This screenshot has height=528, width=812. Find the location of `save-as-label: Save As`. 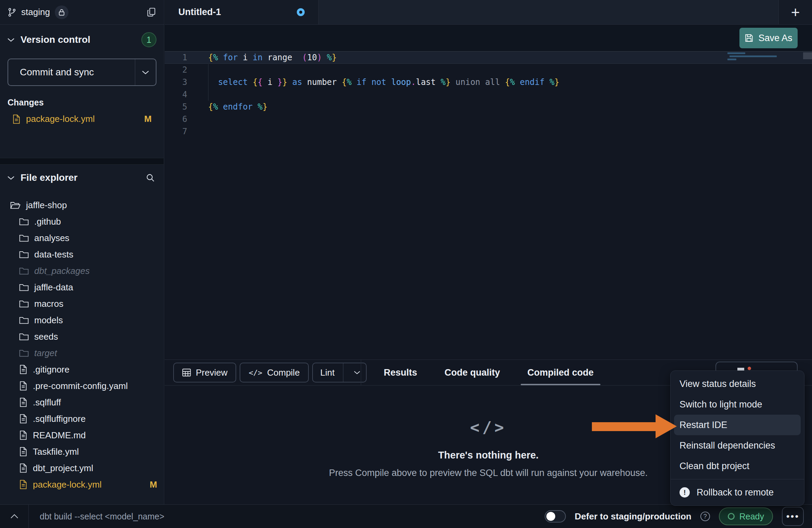

save-as-label: Save As is located at coordinates (775, 38).